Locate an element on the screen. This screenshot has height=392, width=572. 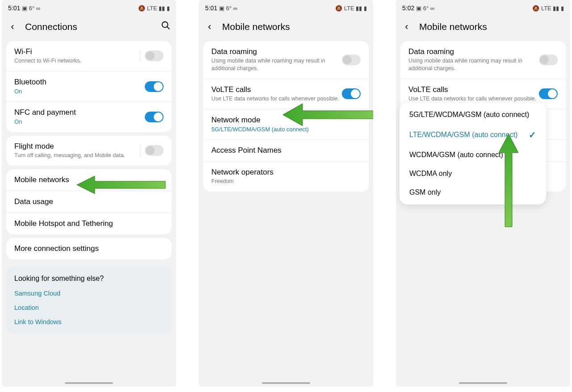
network-mode-option: 5G/LTE/WCDMA/GSM (auto connect) is located at coordinates (473, 115).